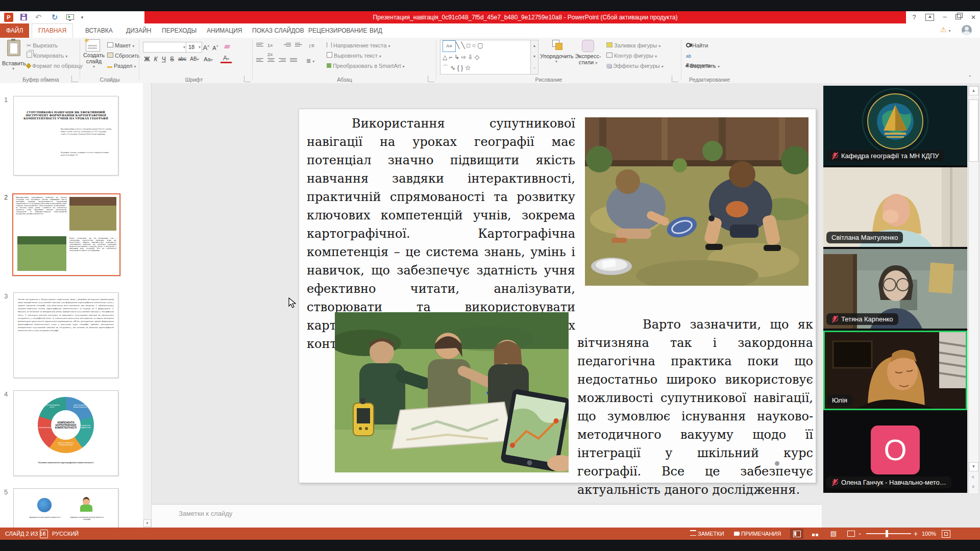  I want to click on close-button: ✕, so click(973, 17).